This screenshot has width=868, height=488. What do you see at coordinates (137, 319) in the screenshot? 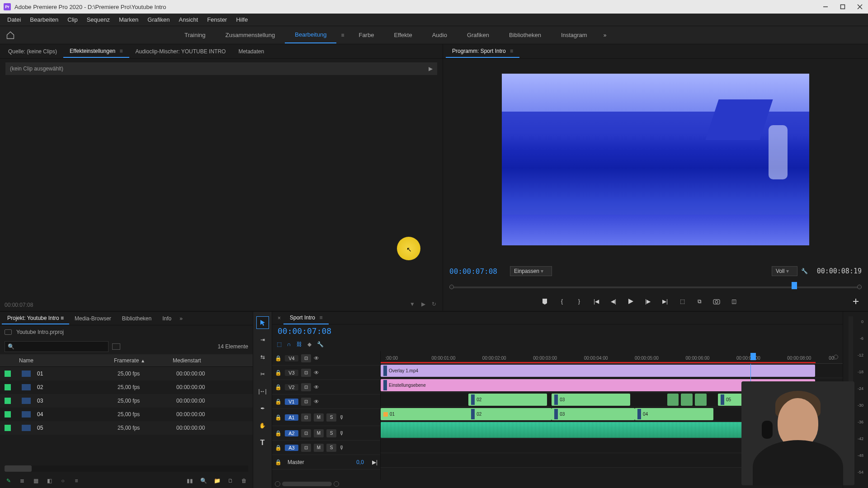
I see `tab-bibliotheken: Bibliotheken` at bounding box center [137, 319].